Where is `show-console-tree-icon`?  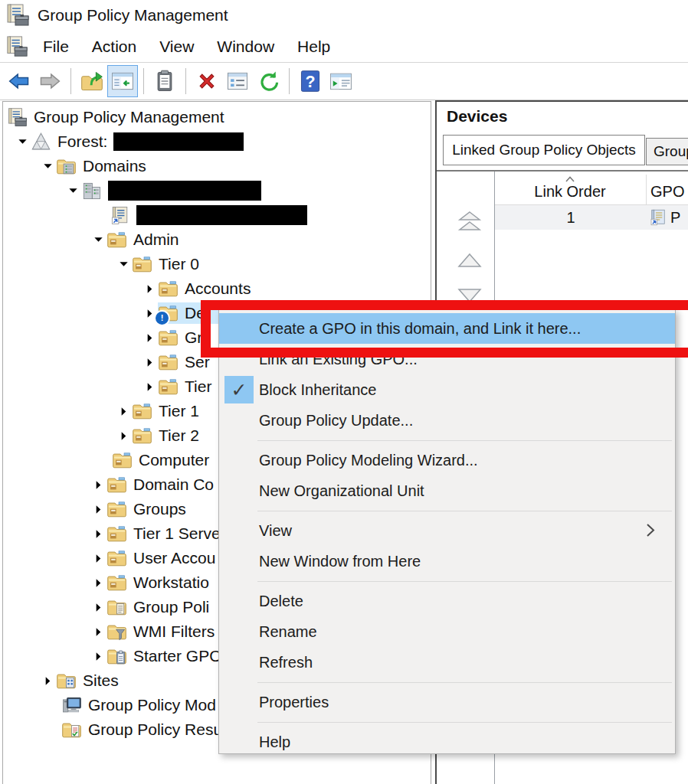
show-console-tree-icon is located at coordinates (123, 81).